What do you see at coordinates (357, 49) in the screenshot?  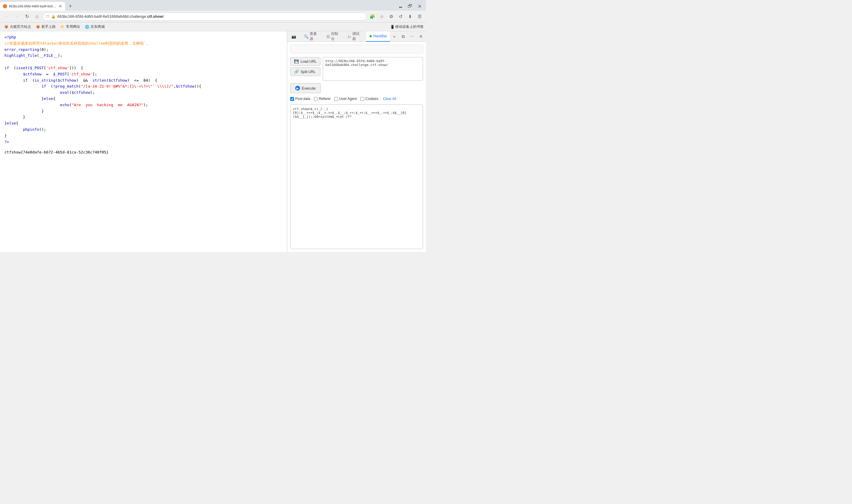 I see `hackbar-top-area` at bounding box center [357, 49].